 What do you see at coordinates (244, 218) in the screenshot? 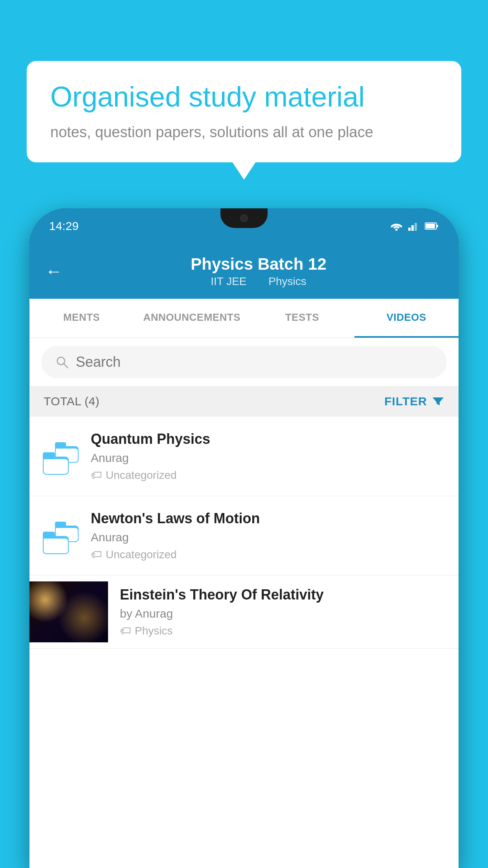
I see `phone-notch` at bounding box center [244, 218].